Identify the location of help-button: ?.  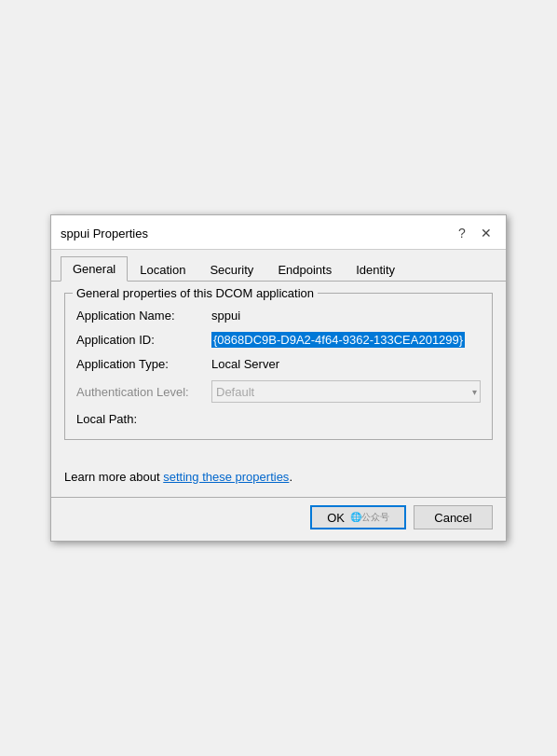
(462, 233).